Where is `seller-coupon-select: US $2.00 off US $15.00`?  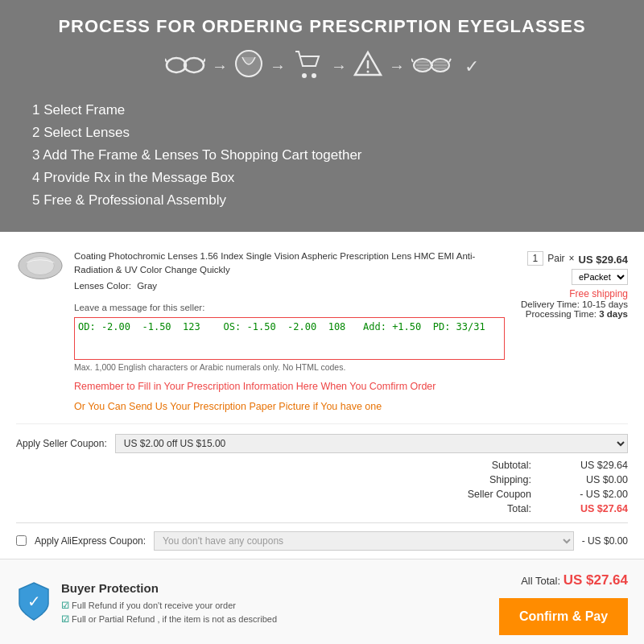 seller-coupon-select: US $2.00 off US $15.00 is located at coordinates (372, 444).